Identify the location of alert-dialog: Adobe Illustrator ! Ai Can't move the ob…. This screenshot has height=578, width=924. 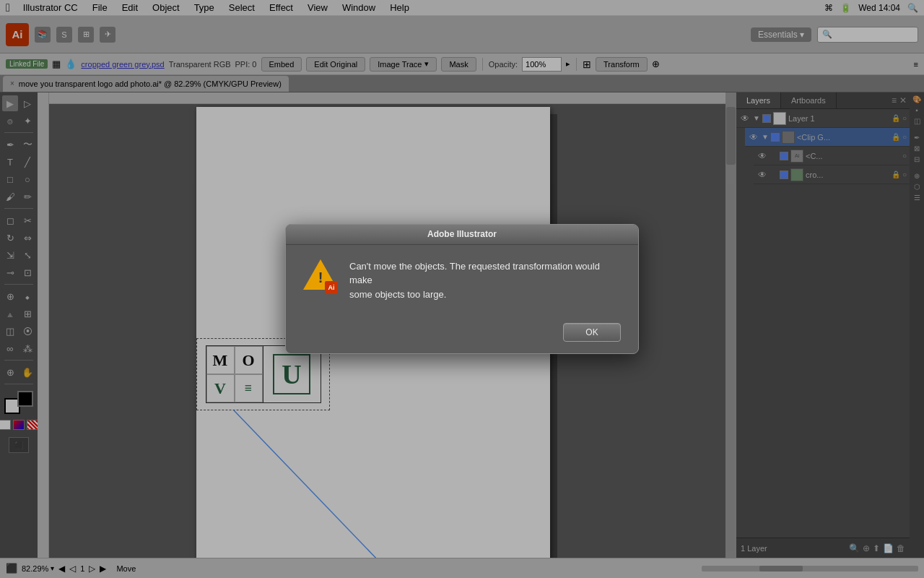
(462, 289).